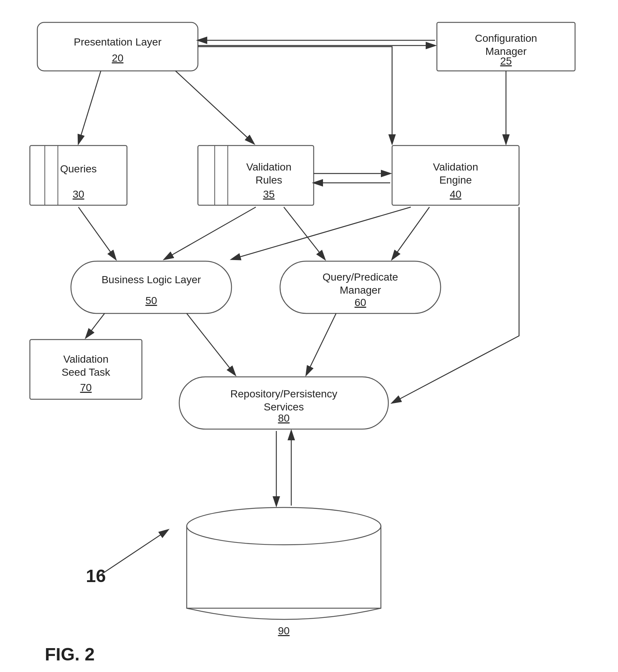  Describe the element at coordinates (78, 169) in the screenshot. I see `queries-label: Queries` at that location.